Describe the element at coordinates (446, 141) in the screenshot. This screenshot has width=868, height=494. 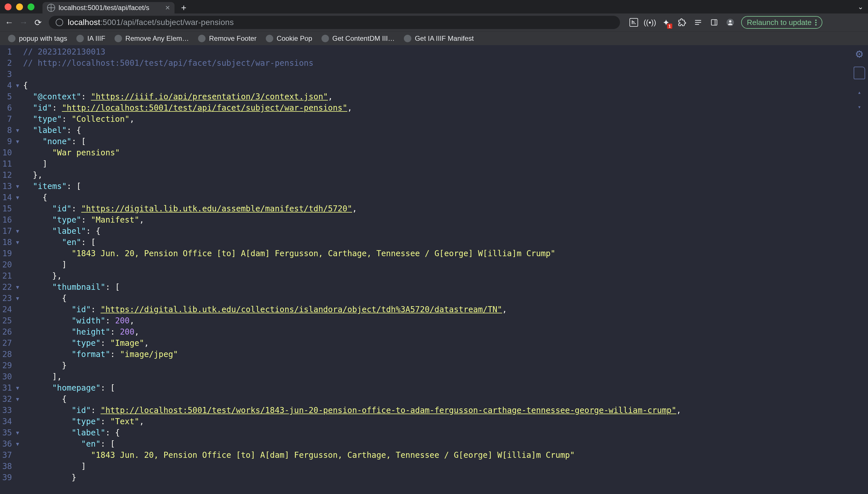
I see `code-line: "none": [` at that location.